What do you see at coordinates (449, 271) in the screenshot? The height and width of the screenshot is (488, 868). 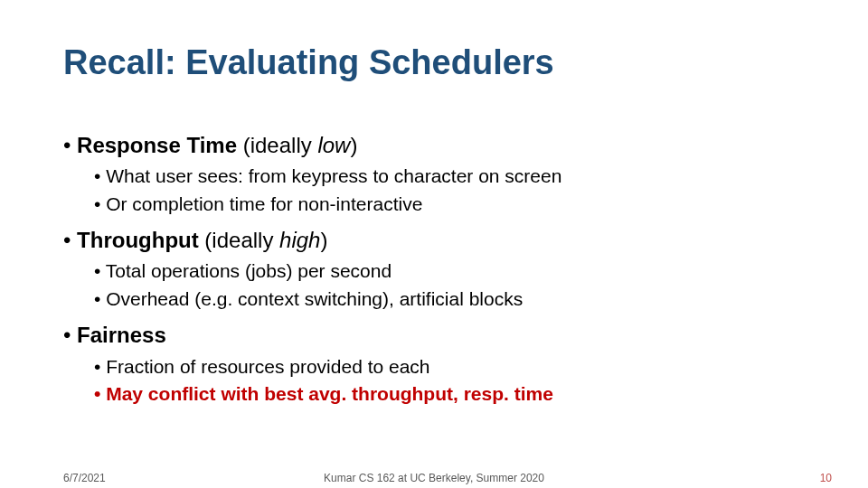 I see `sub-item: Total operations (jobs) per second` at bounding box center [449, 271].